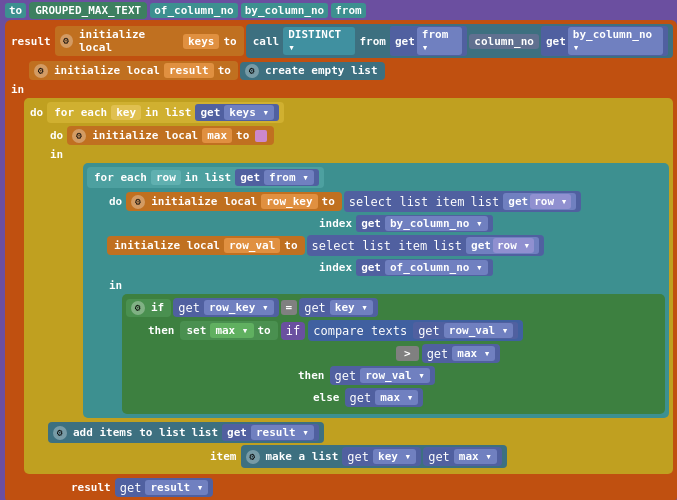  What do you see at coordinates (224, 456) in the screenshot?
I see `item-label: item` at bounding box center [224, 456].